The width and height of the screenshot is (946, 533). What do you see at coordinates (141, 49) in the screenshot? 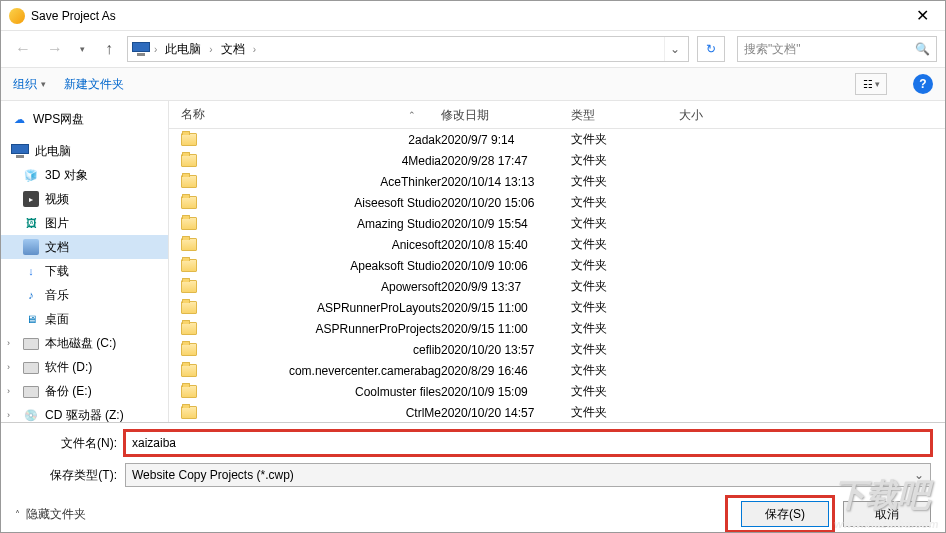
I see `pc-icon` at bounding box center [141, 49].